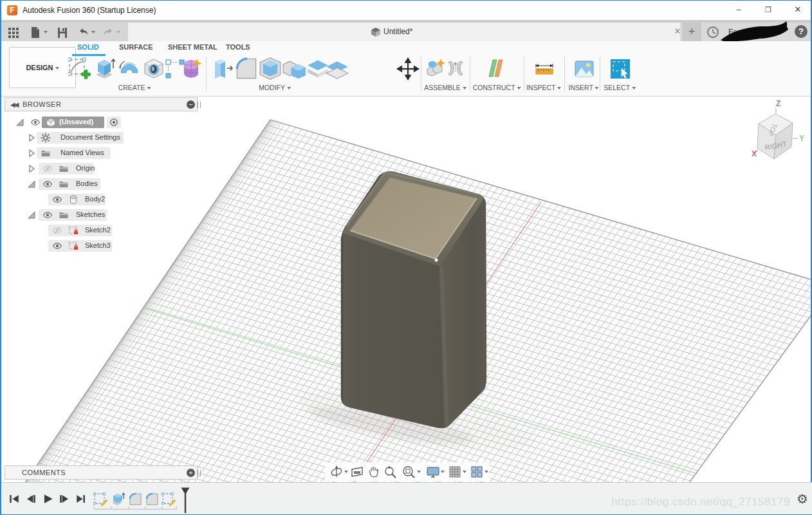 The height and width of the screenshot is (515, 812). Describe the element at coordinates (275, 88) in the screenshot. I see `group-label-modify: MODIFY` at that location.